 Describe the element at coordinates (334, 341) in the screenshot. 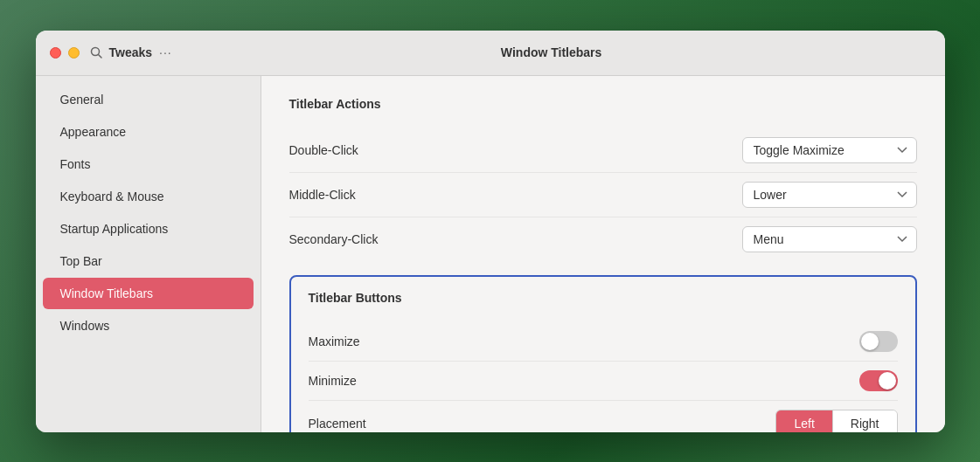

I see `maximize-label: Maximize` at that location.